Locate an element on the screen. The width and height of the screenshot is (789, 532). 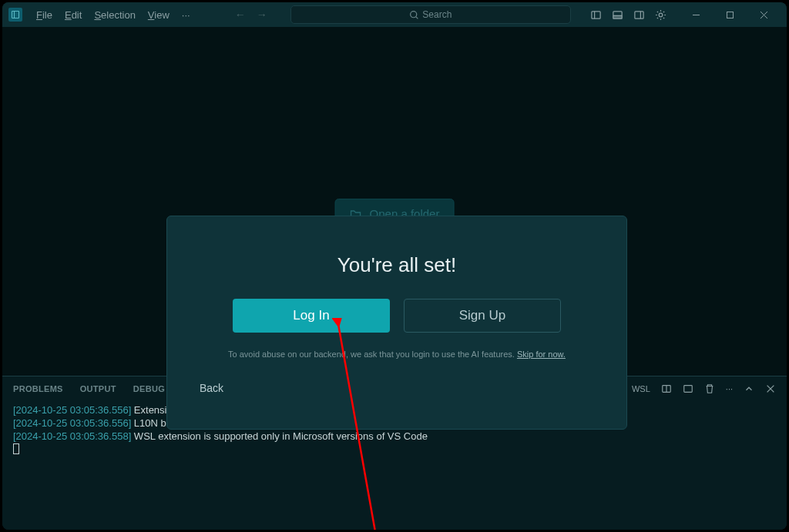
search-icon is located at coordinates (415, 15).